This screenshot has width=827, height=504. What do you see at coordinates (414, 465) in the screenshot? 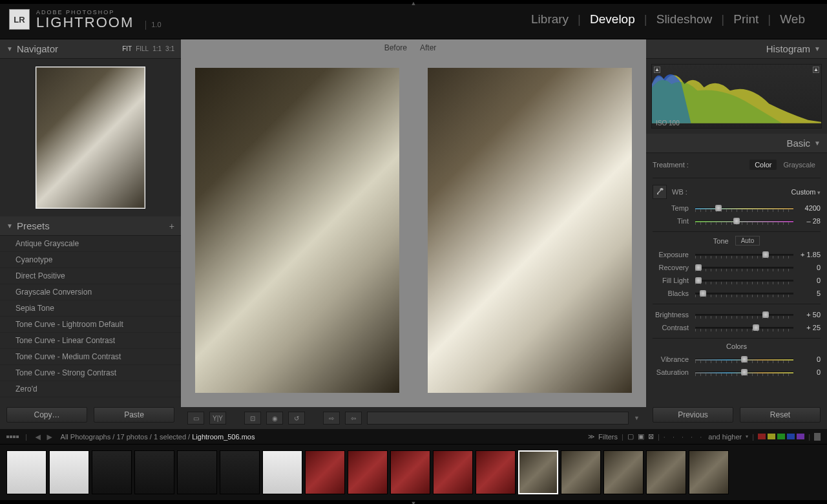
I see `filmstrip: | ◄ ► All Photographs / 17 photos / 1 se…` at bounding box center [414, 465].